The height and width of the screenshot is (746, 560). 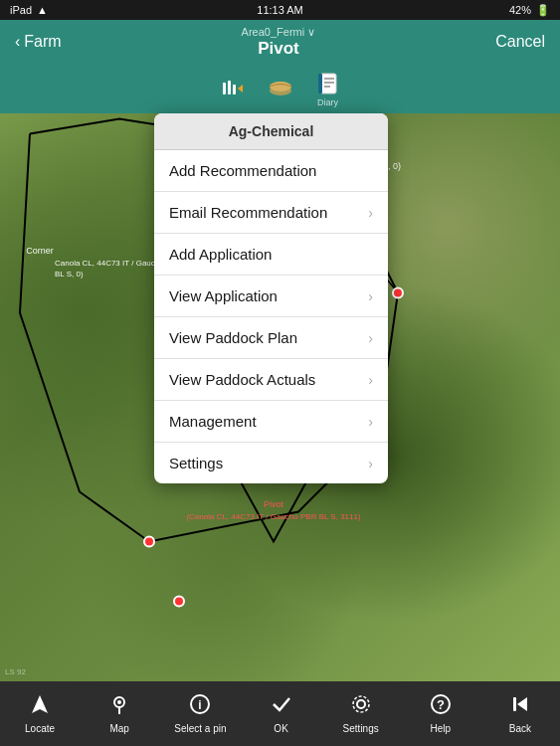 I want to click on coord-label: LS 92, so click(x=16, y=672).